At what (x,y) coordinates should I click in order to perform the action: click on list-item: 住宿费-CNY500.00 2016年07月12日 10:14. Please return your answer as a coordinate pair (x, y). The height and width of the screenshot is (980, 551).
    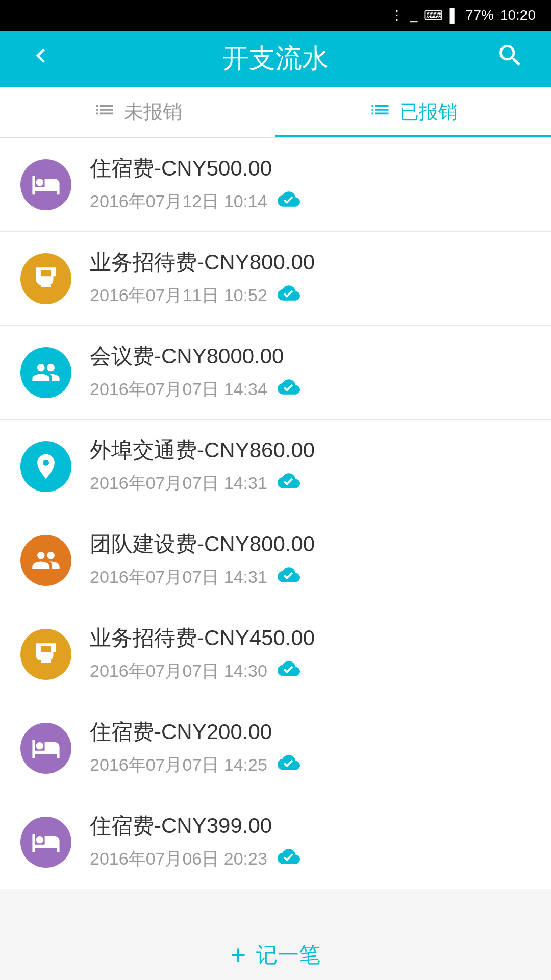
    Looking at the image, I should click on (276, 185).